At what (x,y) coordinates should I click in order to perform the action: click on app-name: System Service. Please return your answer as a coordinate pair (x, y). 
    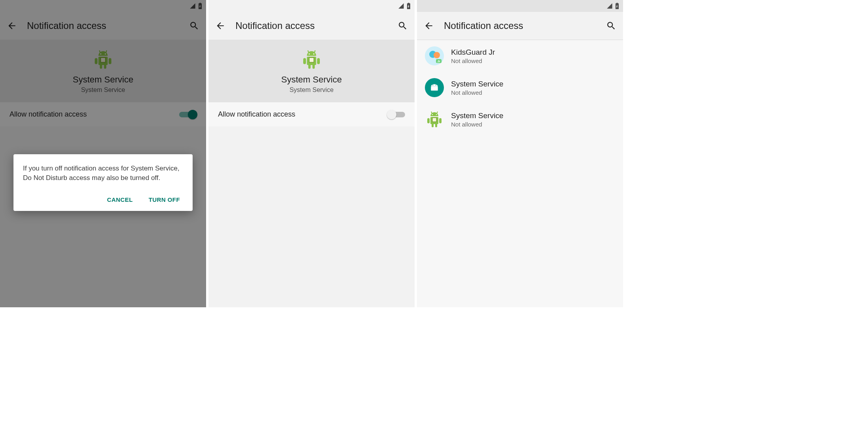
    Looking at the image, I should click on (312, 80).